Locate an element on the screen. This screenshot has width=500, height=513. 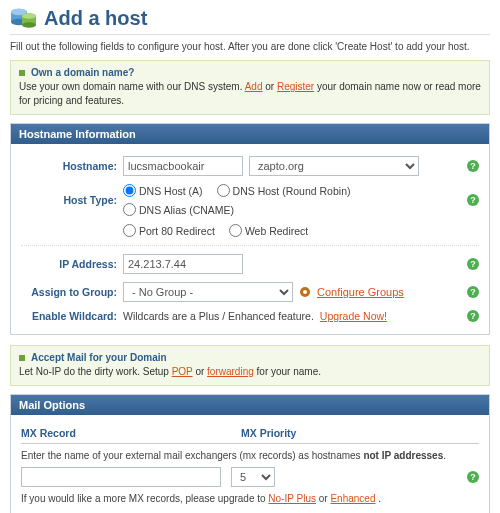
wildcard-label: Enable Wildcard: is located at coordinates (69, 316).